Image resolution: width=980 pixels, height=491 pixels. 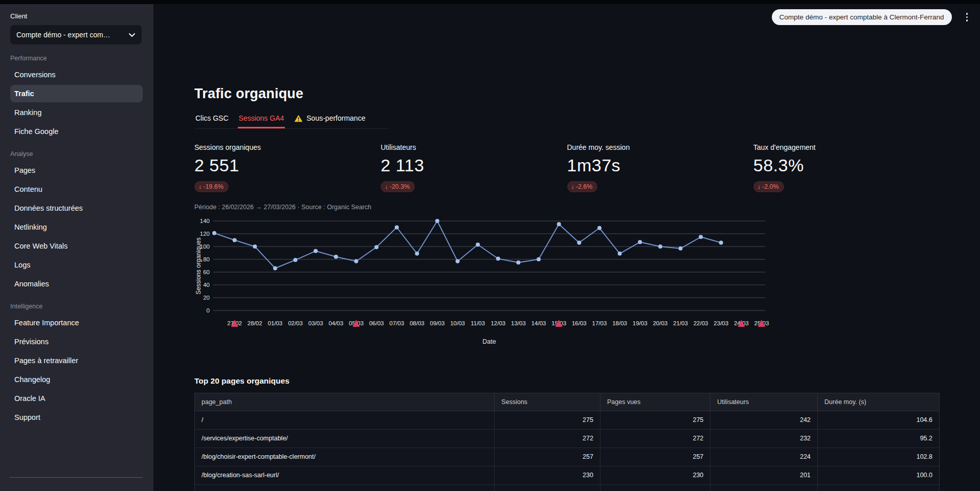 I want to click on tab-bar: Clics GSCSessions GA4Sous-performance, so click(x=292, y=120).